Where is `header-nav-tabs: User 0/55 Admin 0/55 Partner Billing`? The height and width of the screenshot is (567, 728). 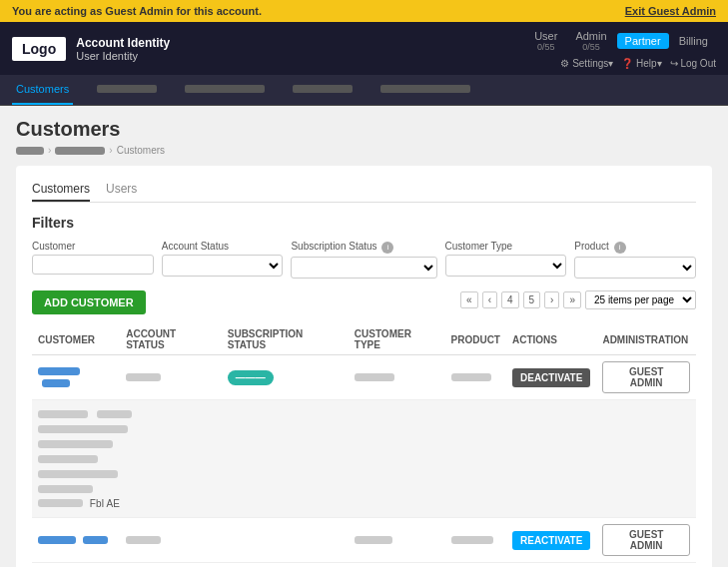
header-nav-tabs: User 0/55 Admin 0/55 Partner Billing is located at coordinates (621, 41).